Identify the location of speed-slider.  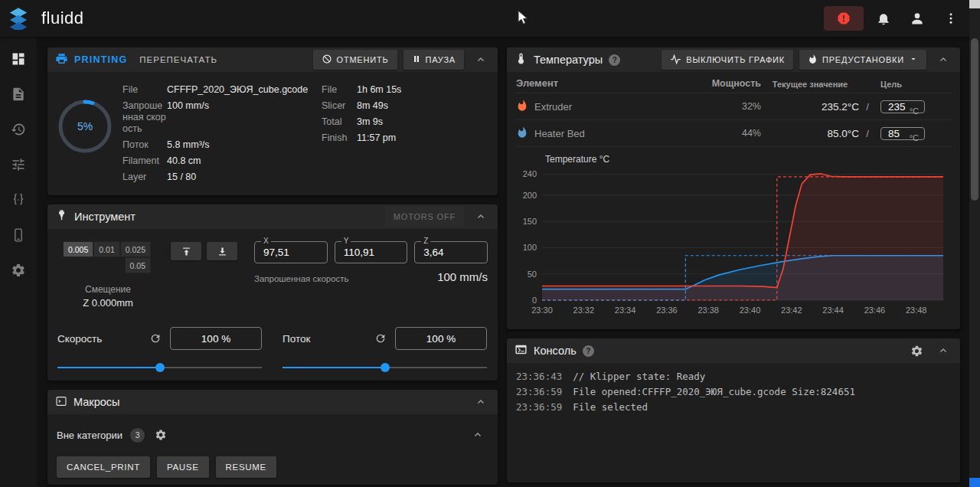
(159, 368).